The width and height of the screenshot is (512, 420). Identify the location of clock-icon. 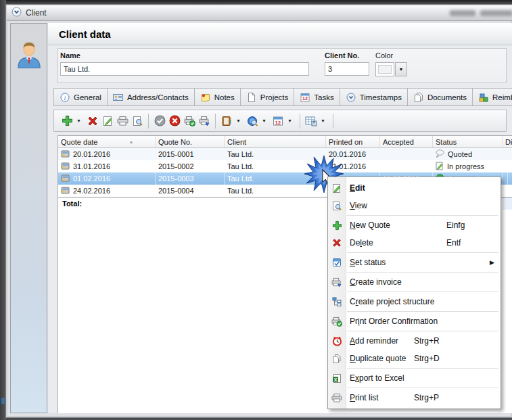
(351, 97).